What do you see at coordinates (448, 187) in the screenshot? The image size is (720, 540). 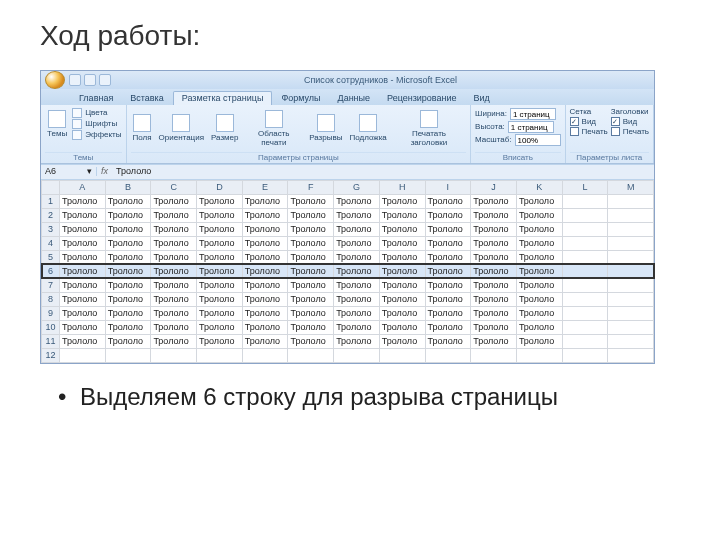 I see `col-header: I` at bounding box center [448, 187].